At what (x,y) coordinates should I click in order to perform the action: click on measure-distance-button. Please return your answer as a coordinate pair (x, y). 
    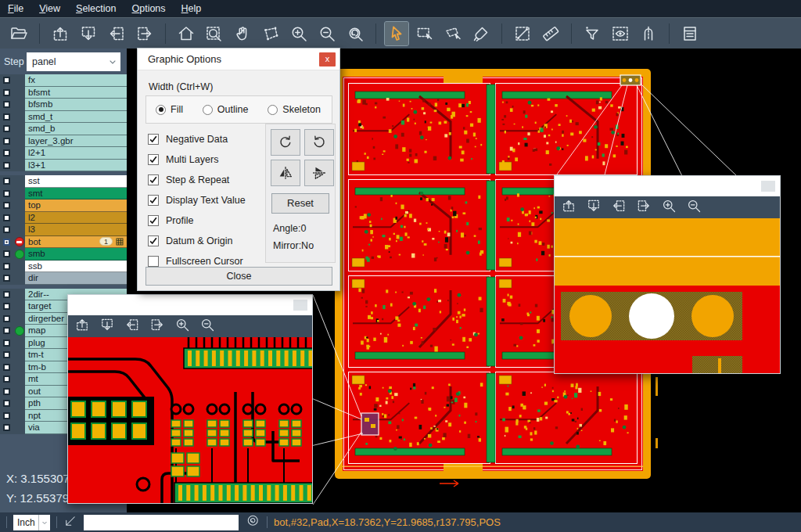
    Looking at the image, I should click on (523, 34).